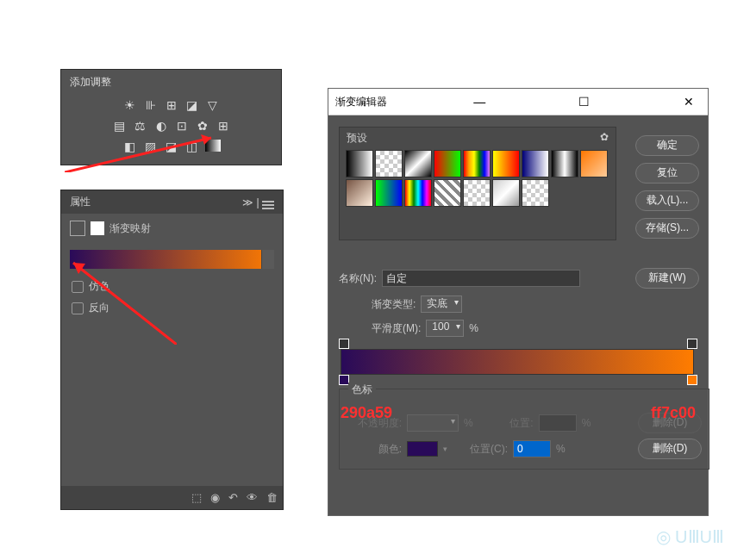 The image size is (750, 560). Describe the element at coordinates (99, 286) in the screenshot. I see `dither-label: 仿色` at that location.